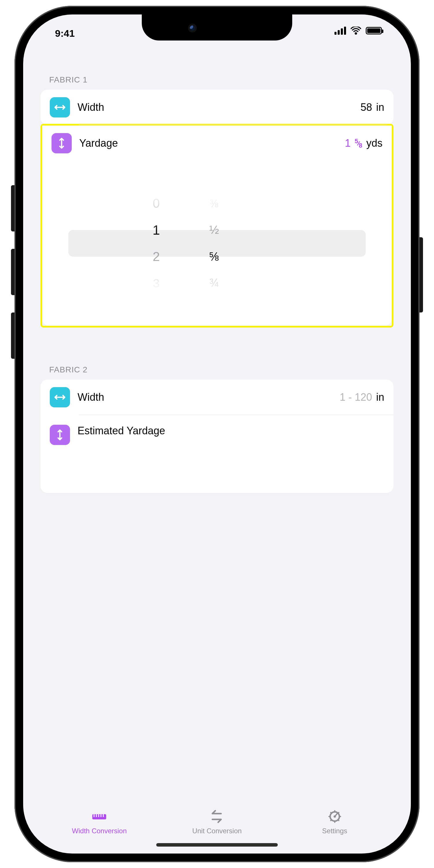 Image resolution: width=434 pixels, height=868 pixels. Describe the element at coordinates (217, 831) in the screenshot. I see `tab-label: Unit Conversion` at that location.